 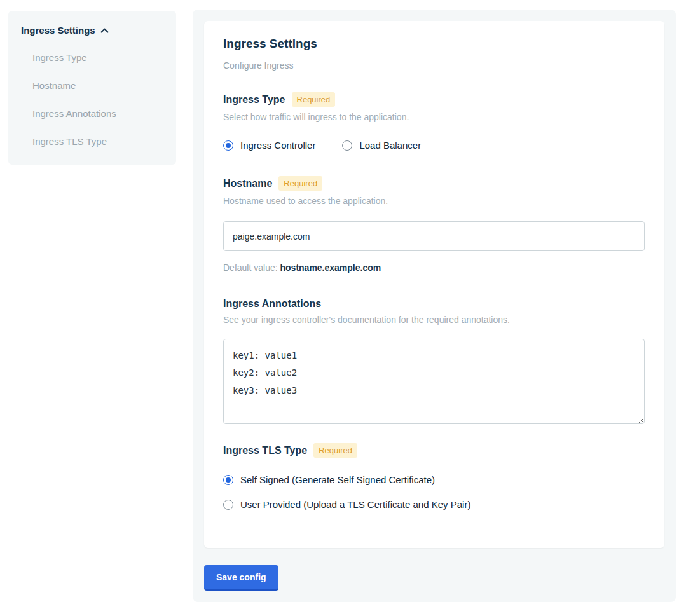 I want to click on field-group-ingress-type: Ingress Type Required Select how traffic…, so click(x=434, y=121).